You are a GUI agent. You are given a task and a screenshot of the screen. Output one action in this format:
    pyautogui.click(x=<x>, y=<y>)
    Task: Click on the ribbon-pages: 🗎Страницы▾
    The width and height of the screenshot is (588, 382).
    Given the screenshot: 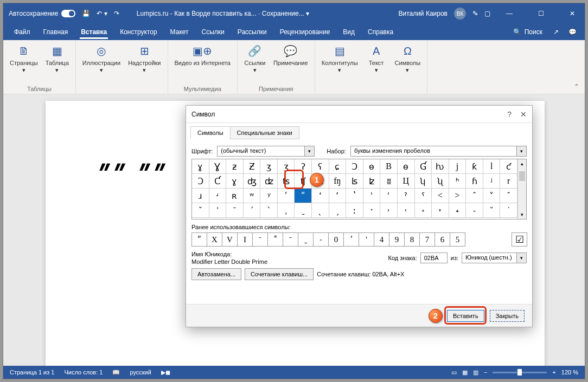 What is the action you would take?
    pyautogui.click(x=24, y=59)
    